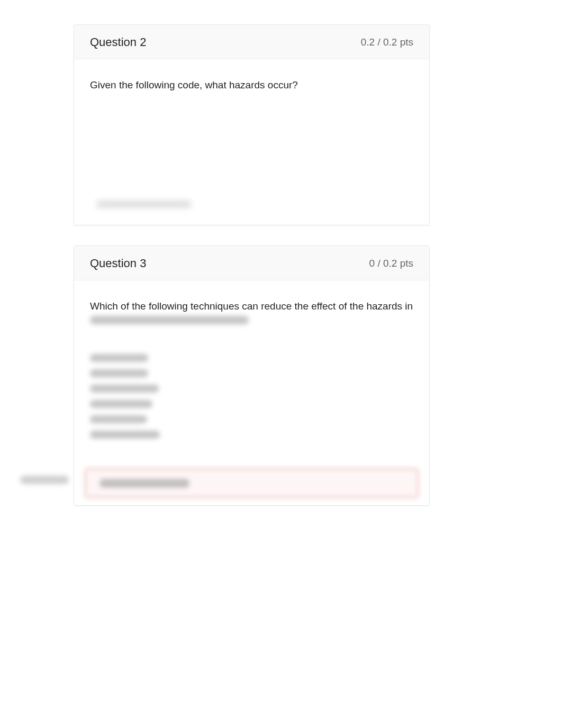 The width and height of the screenshot is (562, 728). Describe the element at coordinates (252, 128) in the screenshot. I see `question-body-2: Given the following code, what hazards o…` at that location.